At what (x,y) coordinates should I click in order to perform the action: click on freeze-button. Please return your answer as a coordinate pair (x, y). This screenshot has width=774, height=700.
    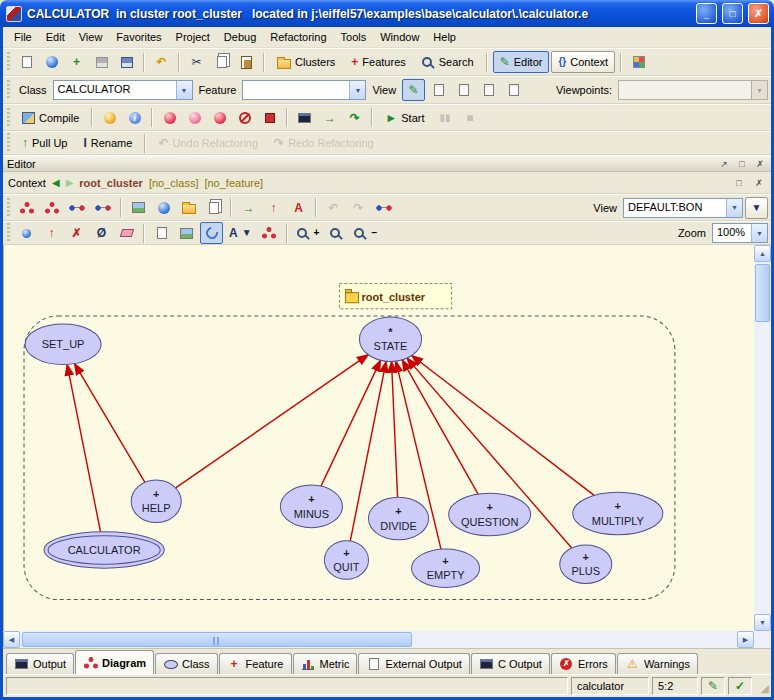
    Looking at the image, I should click on (194, 118).